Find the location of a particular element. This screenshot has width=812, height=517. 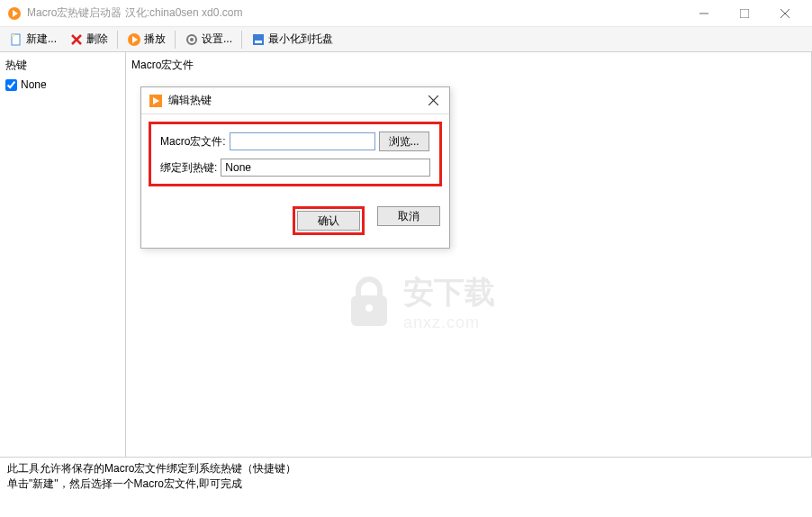

dialog-icon is located at coordinates (156, 101).